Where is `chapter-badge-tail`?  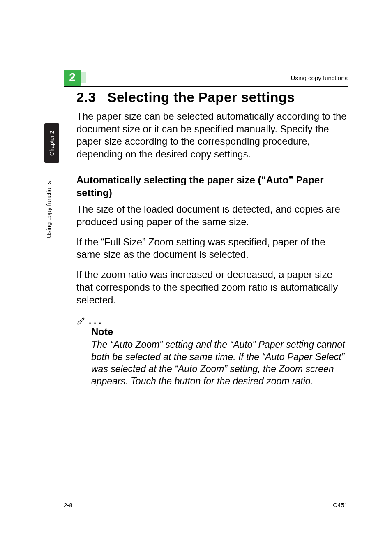
chapter-badge-tail is located at coordinates (83, 78).